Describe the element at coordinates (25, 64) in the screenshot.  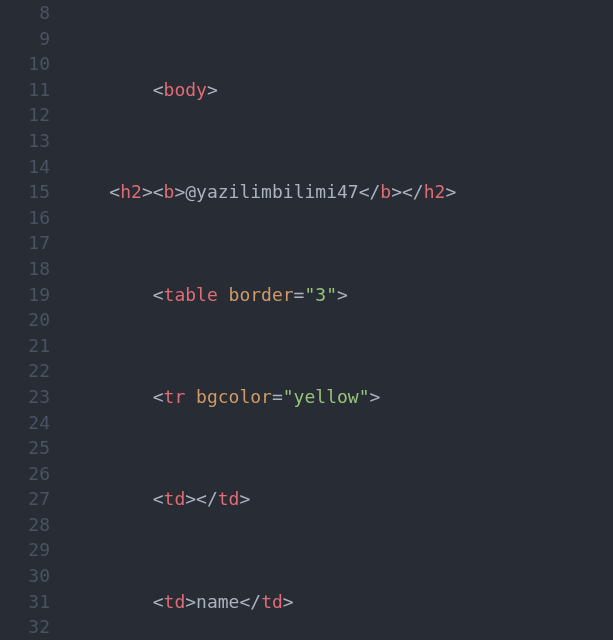
I see `line-number: 10` at that location.